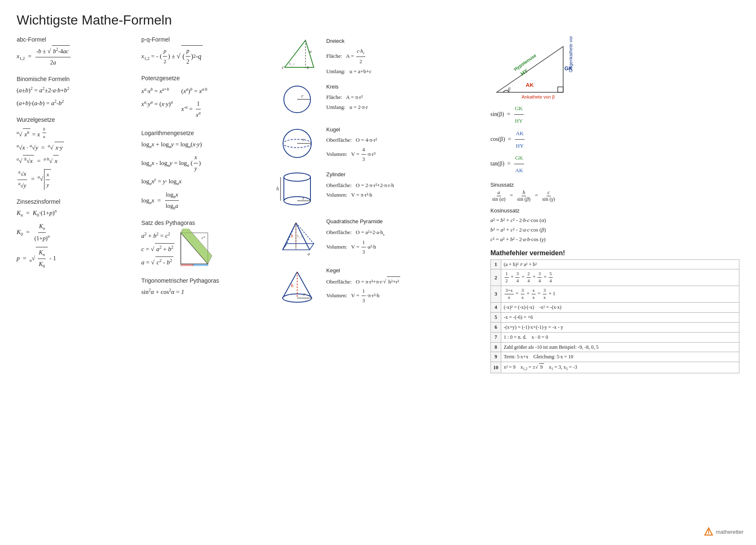 Image resolution: width=756 pixels, height=545 pixels. What do you see at coordinates (378, 238) in the screenshot?
I see `pyramide-pair: h h_s a Quadratische Pyramide Oberfläche…` at bounding box center [378, 238].